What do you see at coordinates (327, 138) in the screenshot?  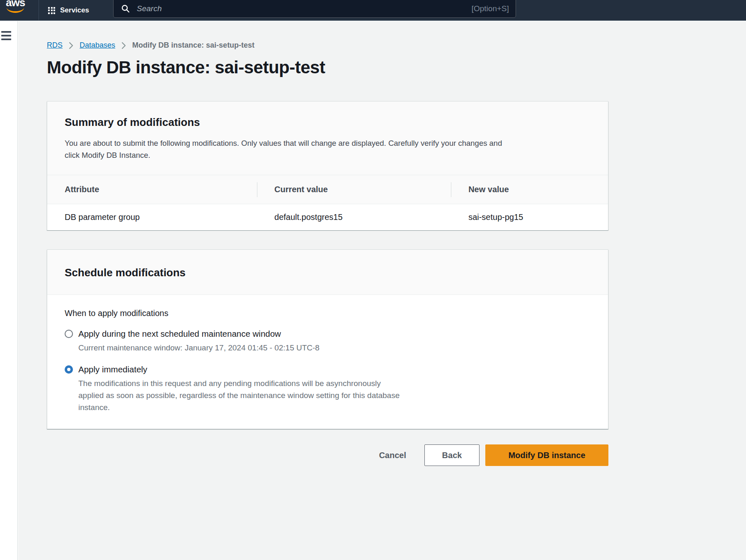 I see `summary-card-header: Summary of modifications You are about t…` at bounding box center [327, 138].